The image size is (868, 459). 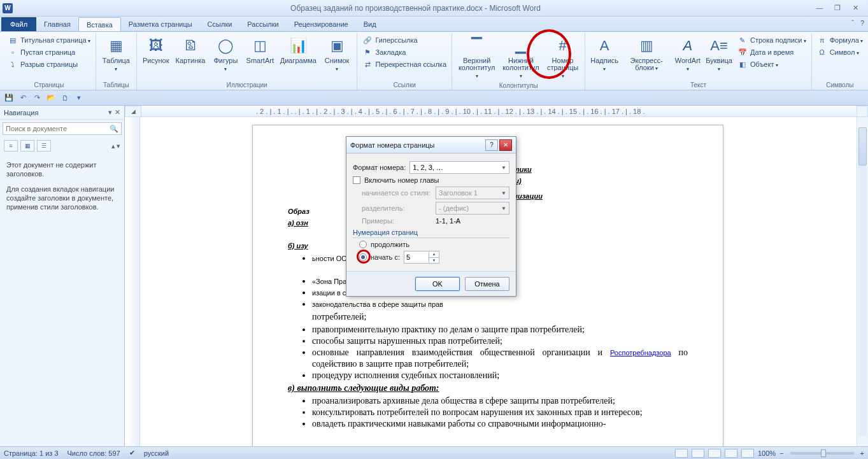 I want to click on horizontal-ruler: . 2 . | . 1 . | . . | . 1 . | . 2 . | . …, so click(x=499, y=111).